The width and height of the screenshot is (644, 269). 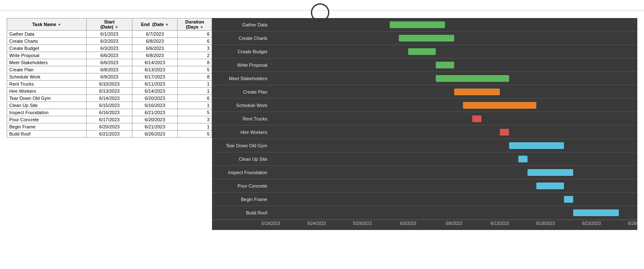 I want to click on cell-duration: 6, so click(x=195, y=98).